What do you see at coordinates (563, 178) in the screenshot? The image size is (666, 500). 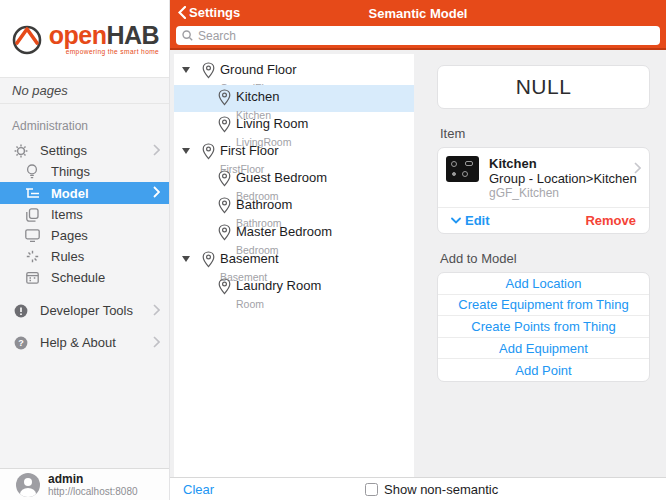 I see `item-type: Group - Location>Kitchen` at bounding box center [563, 178].